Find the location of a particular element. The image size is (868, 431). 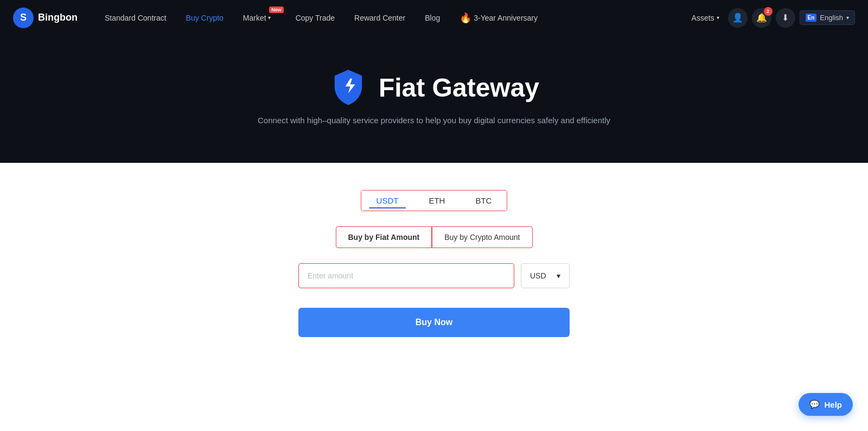

logo: S Bingbon is located at coordinates (46, 18).